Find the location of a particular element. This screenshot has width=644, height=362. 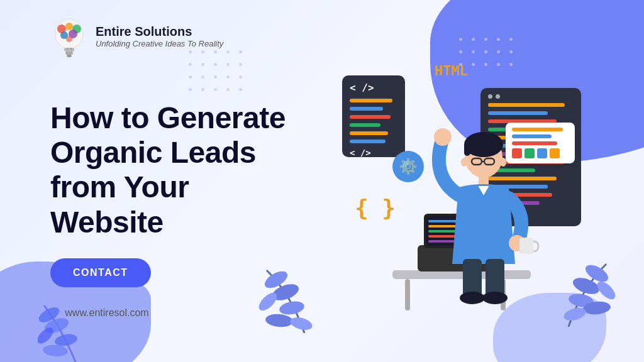

brand-name: Entire Solutions is located at coordinates (160, 31).